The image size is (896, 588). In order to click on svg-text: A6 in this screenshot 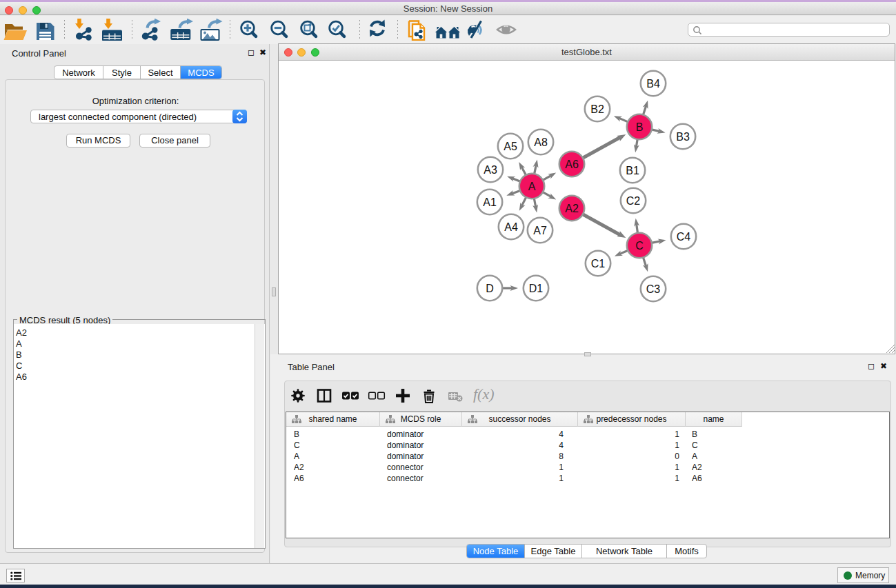, I will do `click(572, 164)`.